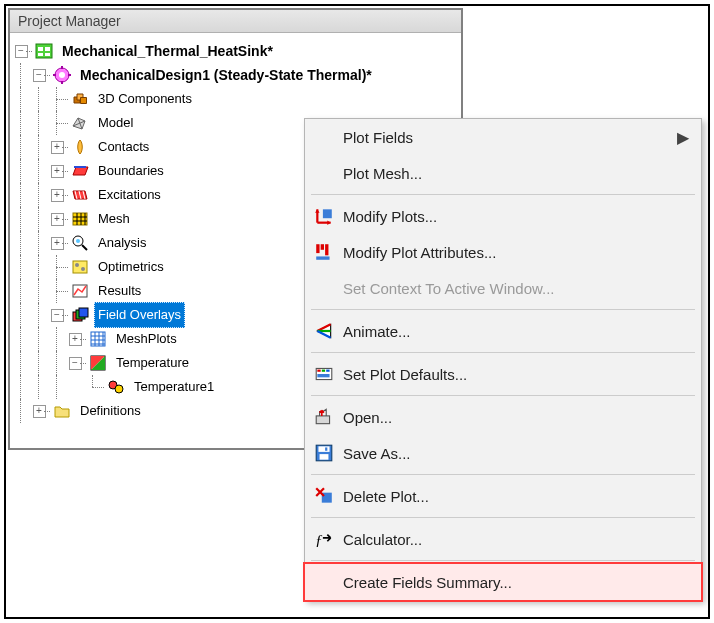  Describe the element at coordinates (510, 582) in the screenshot. I see `menu-label: Create Fields Summary...` at that location.